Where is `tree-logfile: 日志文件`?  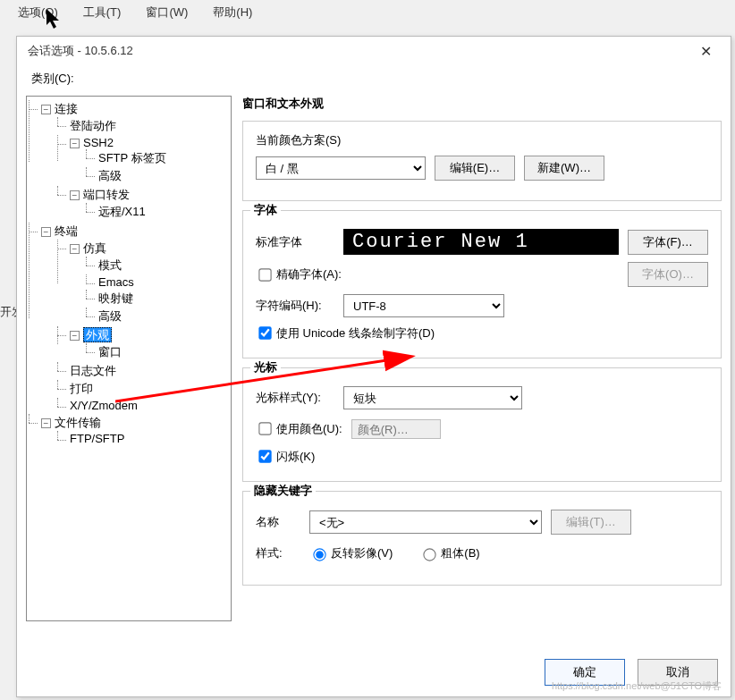 tree-logfile: 日志文件 is located at coordinates (93, 370).